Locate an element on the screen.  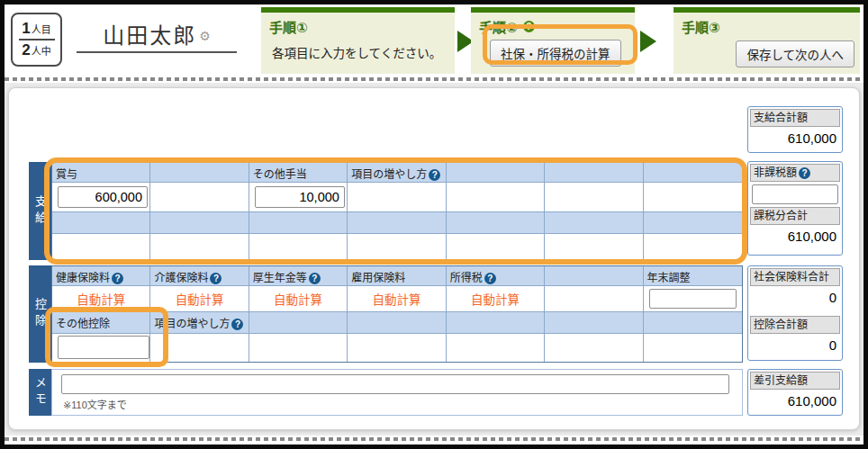
net-payment-value: 610,000 is located at coordinates (795, 401).